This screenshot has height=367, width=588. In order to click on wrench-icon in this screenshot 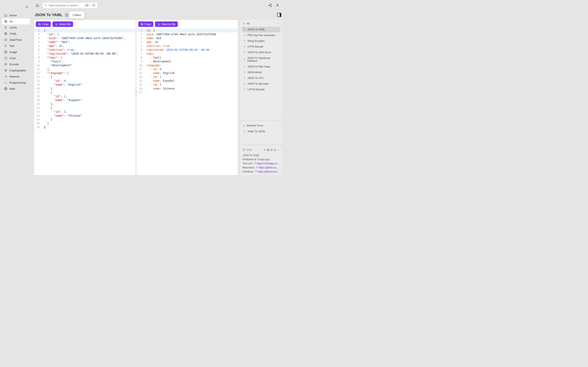, I will do `click(244, 125)`.